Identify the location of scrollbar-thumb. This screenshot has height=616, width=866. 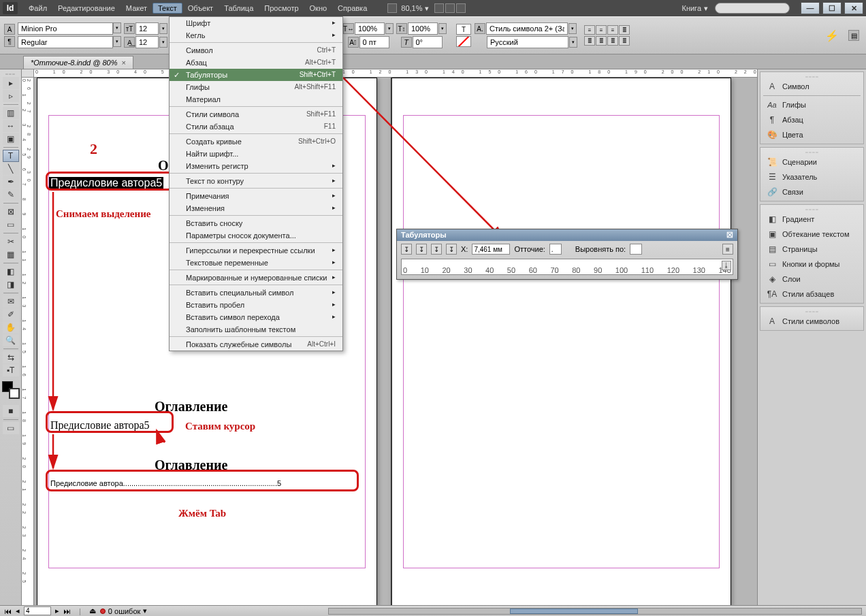
(574, 611).